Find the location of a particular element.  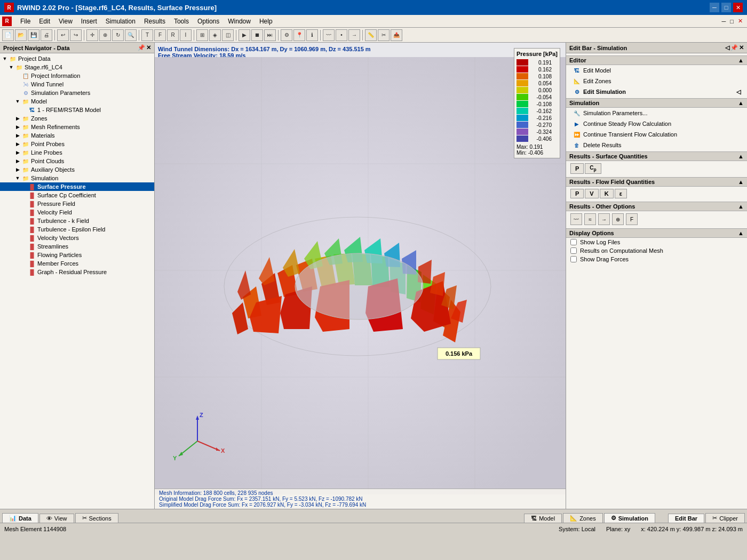

tb-clip: ✂ is located at coordinates (384, 35).